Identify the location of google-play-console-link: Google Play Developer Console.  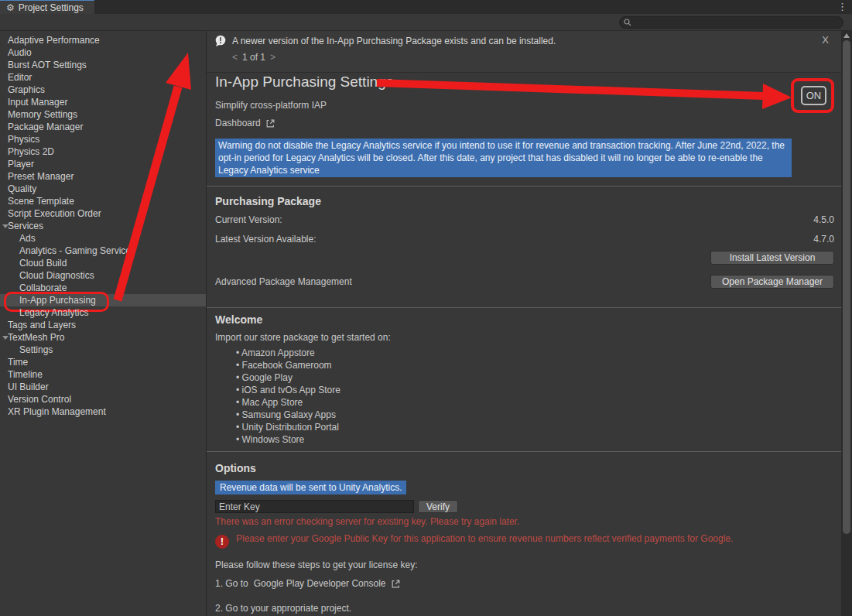
(320, 583).